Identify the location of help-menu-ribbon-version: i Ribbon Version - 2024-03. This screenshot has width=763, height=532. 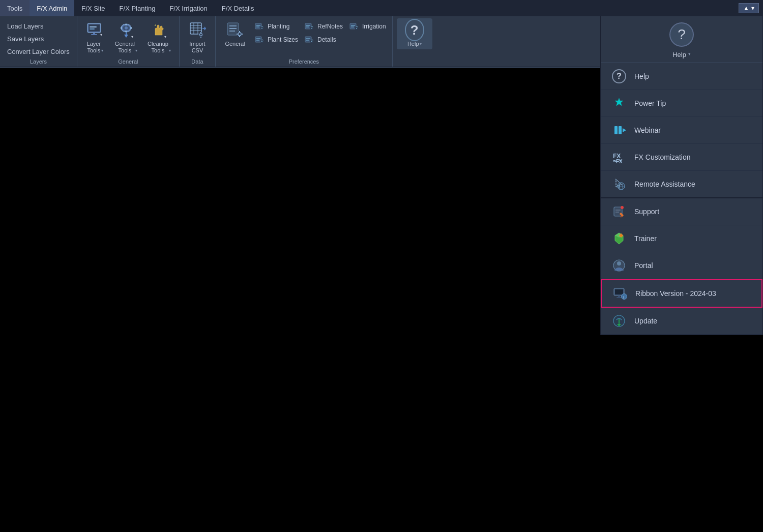
(682, 293).